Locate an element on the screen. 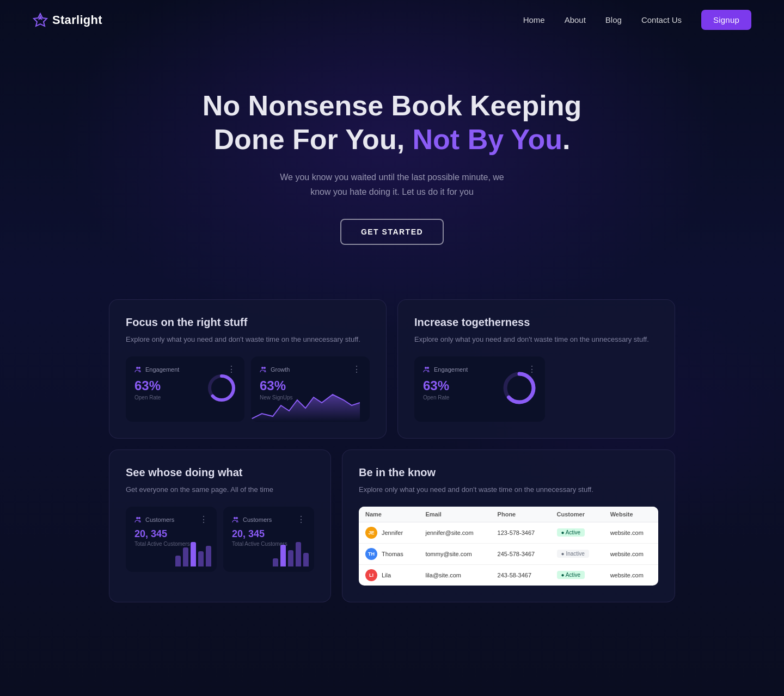 Image resolution: width=784 pixels, height=696 pixels. avatar: JE is located at coordinates (371, 533).